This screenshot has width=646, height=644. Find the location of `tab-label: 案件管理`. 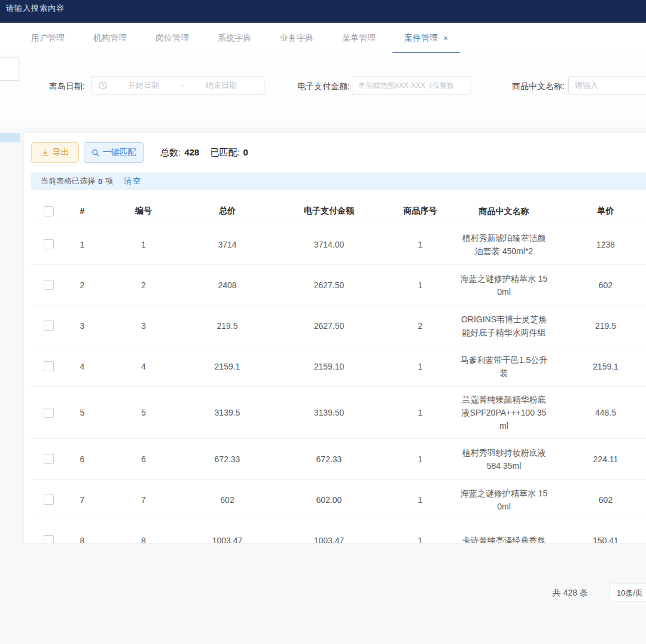

tab-label: 案件管理 is located at coordinates (421, 38).